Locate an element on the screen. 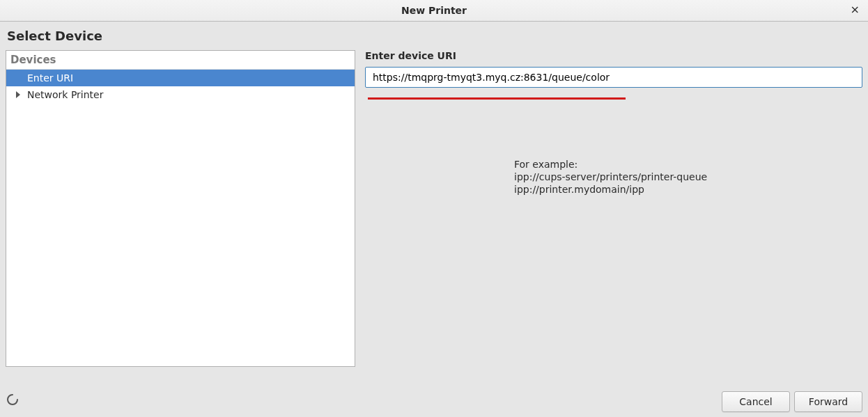  uri-label: Enter device URI is located at coordinates (614, 56).